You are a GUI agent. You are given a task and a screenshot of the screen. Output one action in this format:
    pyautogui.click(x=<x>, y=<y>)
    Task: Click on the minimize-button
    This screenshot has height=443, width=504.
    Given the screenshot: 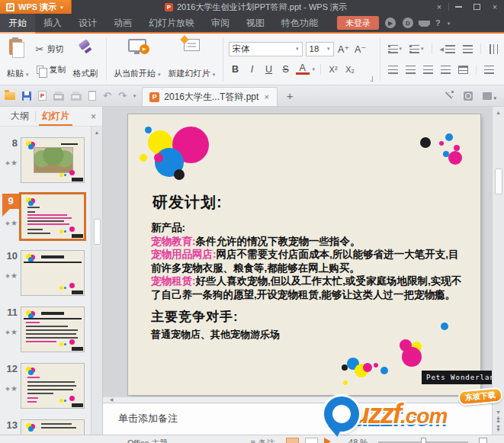 What is the action you would take?
    pyautogui.click(x=458, y=7)
    